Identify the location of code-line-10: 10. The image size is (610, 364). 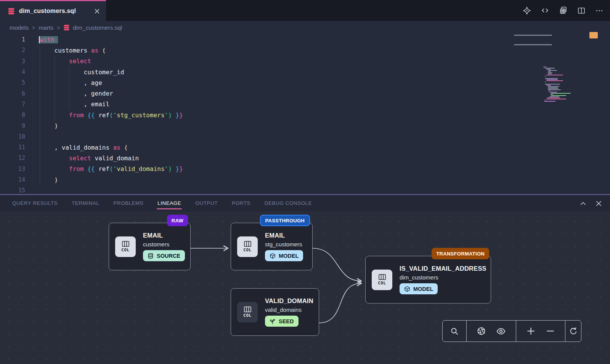
(305, 137).